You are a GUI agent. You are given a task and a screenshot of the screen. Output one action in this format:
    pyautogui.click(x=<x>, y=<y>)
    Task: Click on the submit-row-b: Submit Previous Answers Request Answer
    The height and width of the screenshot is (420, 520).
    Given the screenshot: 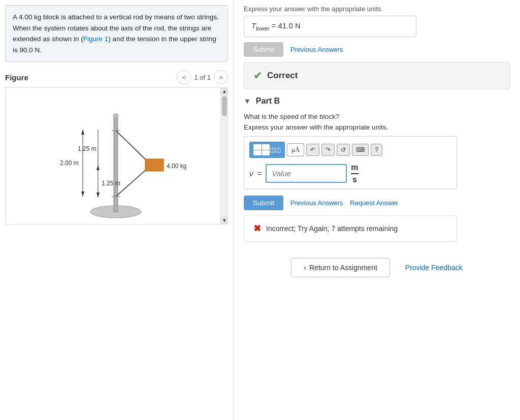 What is the action you would take?
    pyautogui.click(x=377, y=203)
    